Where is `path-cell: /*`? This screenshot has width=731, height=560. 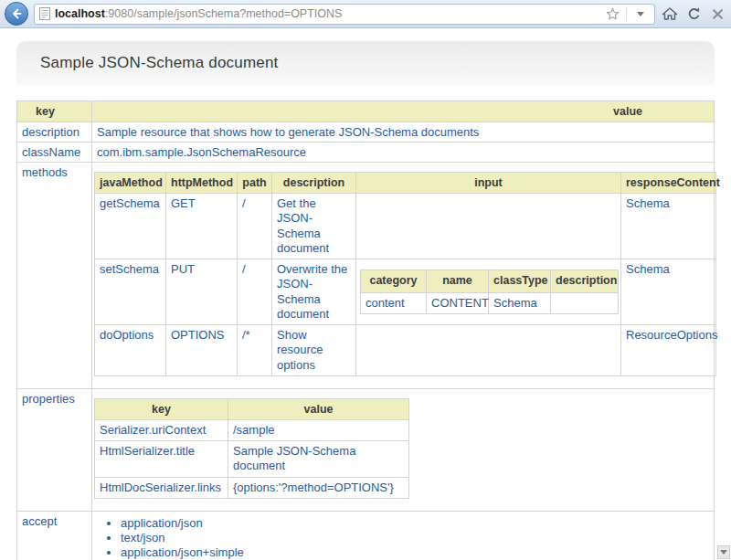
path-cell: /* is located at coordinates (255, 351).